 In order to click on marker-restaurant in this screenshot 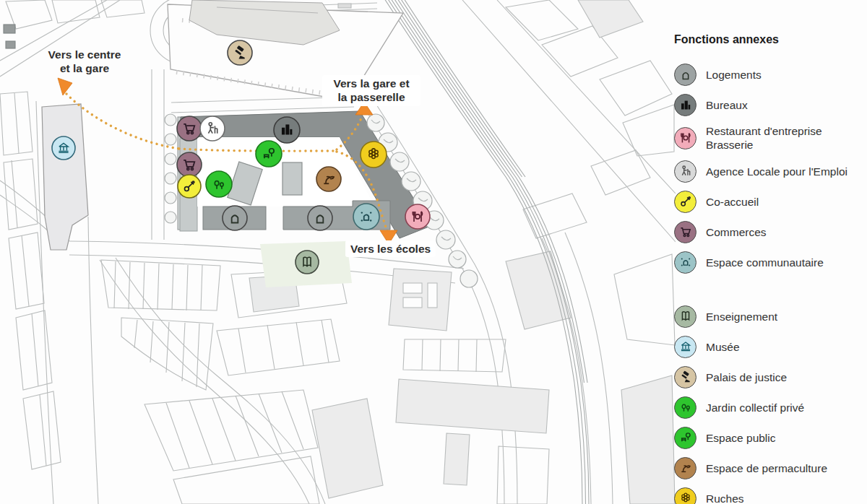, I will do `click(418, 217)`.